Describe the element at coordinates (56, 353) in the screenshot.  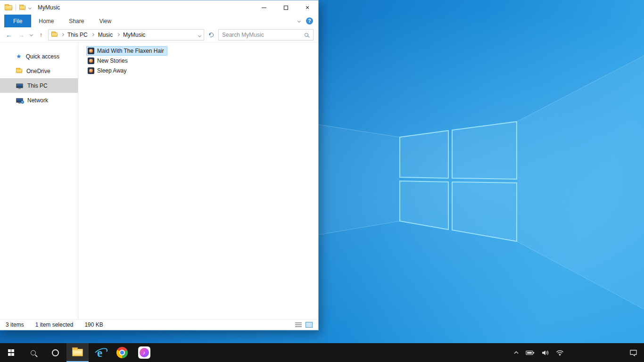
I see `cortana-button` at that location.